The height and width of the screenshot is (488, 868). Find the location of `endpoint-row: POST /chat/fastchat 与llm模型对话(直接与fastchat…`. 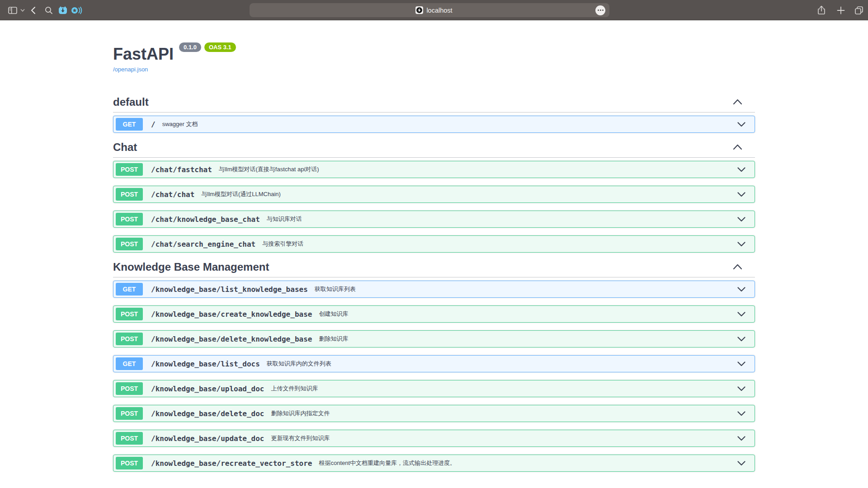

endpoint-row: POST /chat/fastchat 与llm模型对话(直接与fastchat… is located at coordinates (434, 169).